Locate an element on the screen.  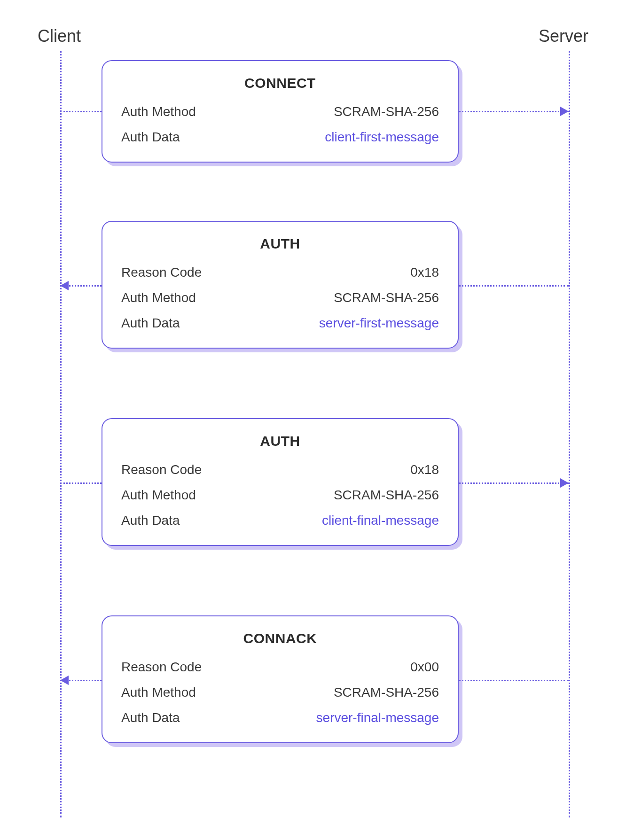
row-value: server-final-message is located at coordinates (378, 718).